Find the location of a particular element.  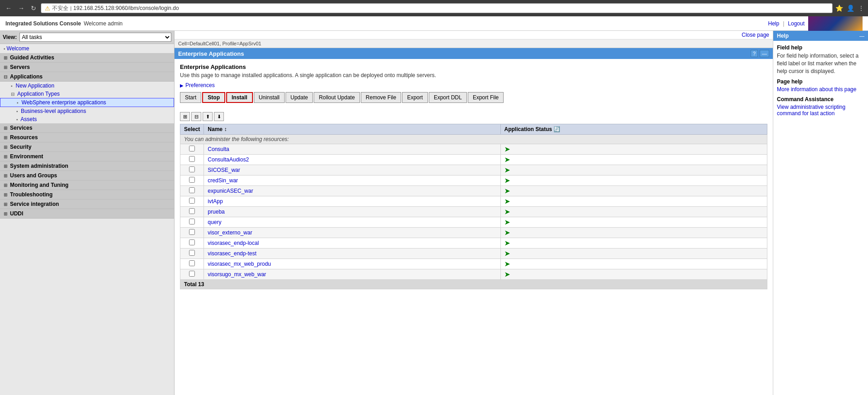

help-close-btn: — is located at coordinates (862, 36).